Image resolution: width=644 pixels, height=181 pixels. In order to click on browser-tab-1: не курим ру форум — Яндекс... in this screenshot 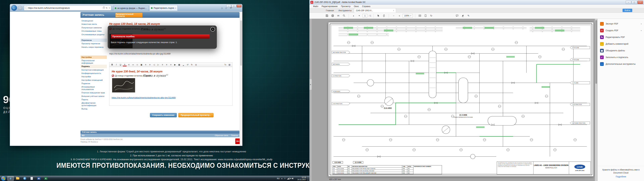, I will do `click(131, 8)`.